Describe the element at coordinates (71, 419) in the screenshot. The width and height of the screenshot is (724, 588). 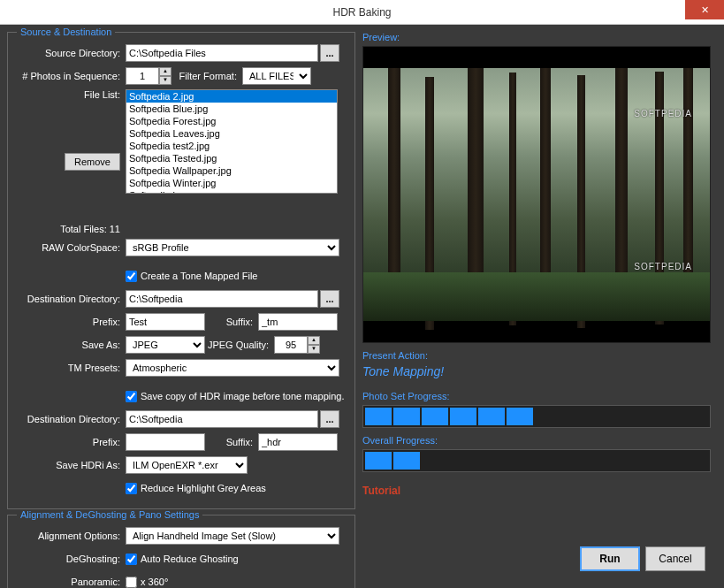
I see `dest-dir2-label: Destination Directory:` at that location.